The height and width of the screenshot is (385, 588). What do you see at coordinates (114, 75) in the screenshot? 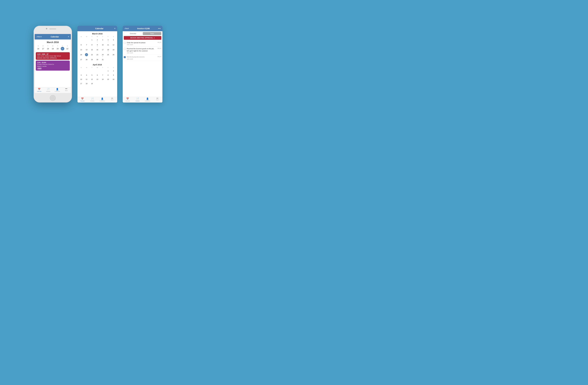
I see `april-day-9: 9` at bounding box center [114, 75].